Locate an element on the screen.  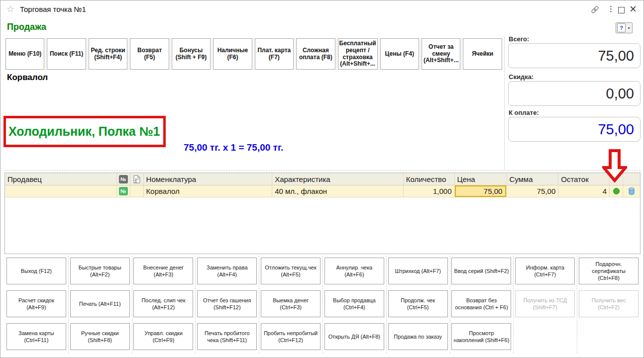
toolbar-button-10: Цены (F4) is located at coordinates (400, 54).